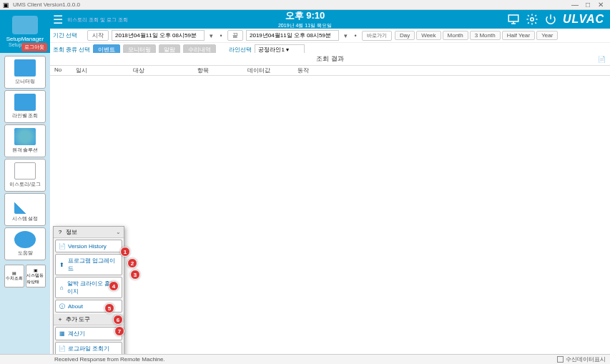  I want to click on popup-item-version-history: 📄Version History, so click(89, 246).